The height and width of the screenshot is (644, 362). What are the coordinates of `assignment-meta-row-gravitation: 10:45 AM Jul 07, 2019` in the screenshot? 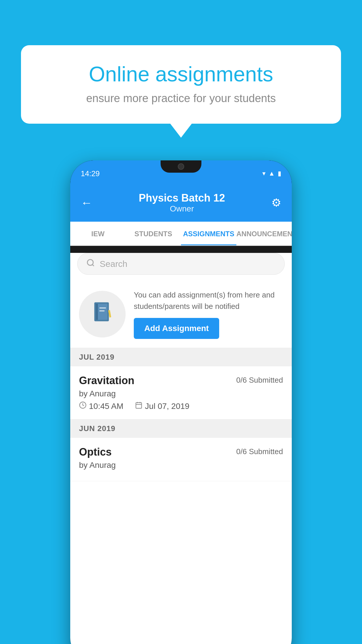 It's located at (181, 406).